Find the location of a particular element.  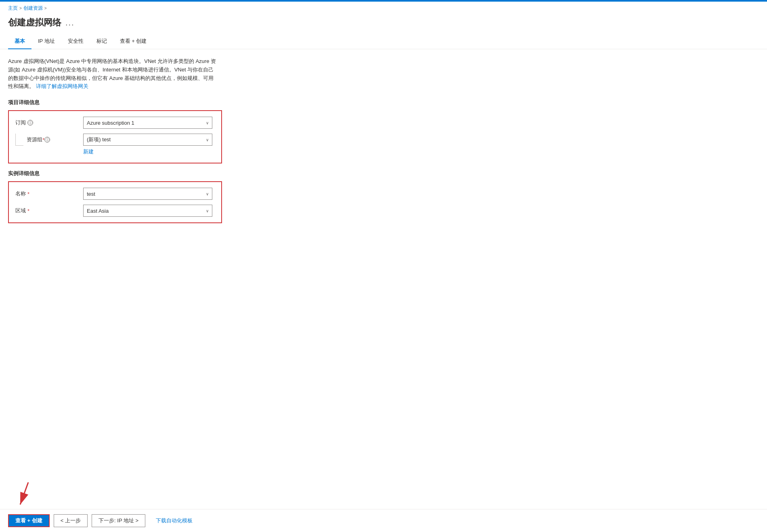

region-label: 区域 * is located at coordinates (48, 211).